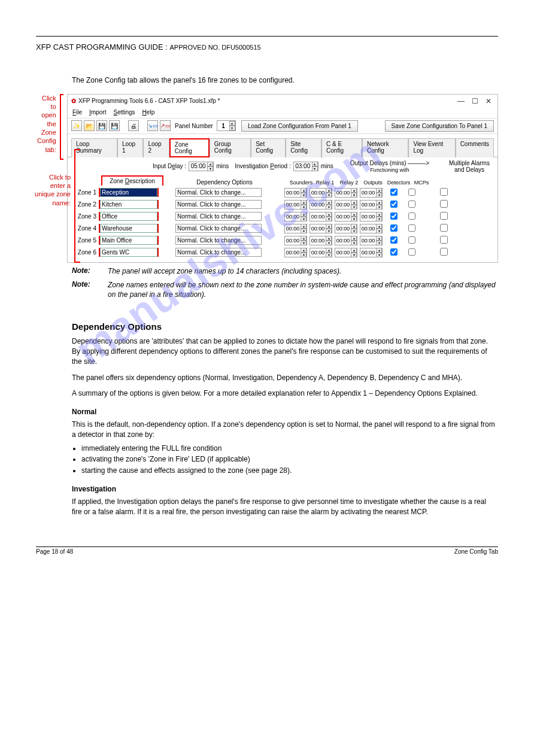 This screenshot has height=756, width=534. I want to click on menu-import: Import, so click(98, 113).